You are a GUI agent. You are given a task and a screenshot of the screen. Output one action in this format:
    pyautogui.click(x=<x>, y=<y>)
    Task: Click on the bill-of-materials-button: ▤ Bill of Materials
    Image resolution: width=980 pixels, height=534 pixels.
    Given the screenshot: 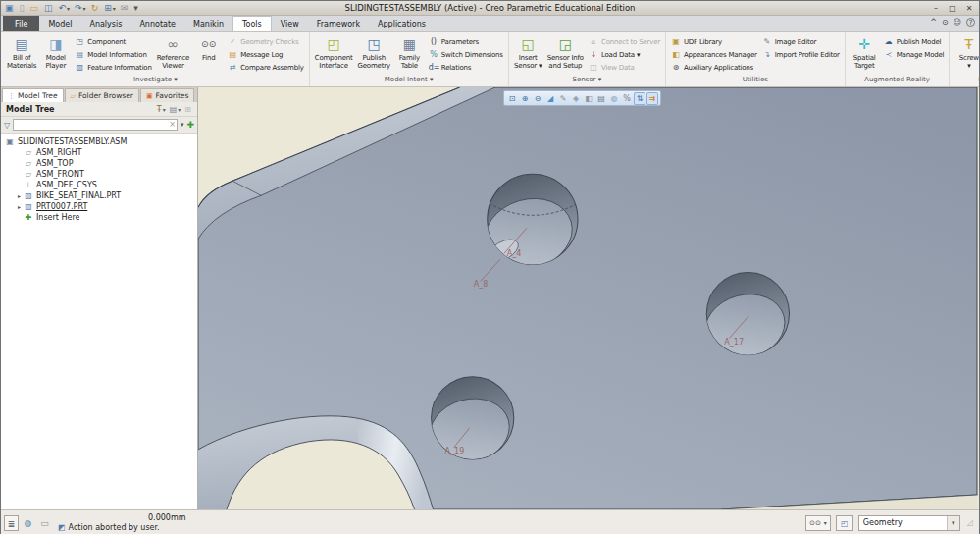 What is the action you would take?
    pyautogui.click(x=22, y=52)
    